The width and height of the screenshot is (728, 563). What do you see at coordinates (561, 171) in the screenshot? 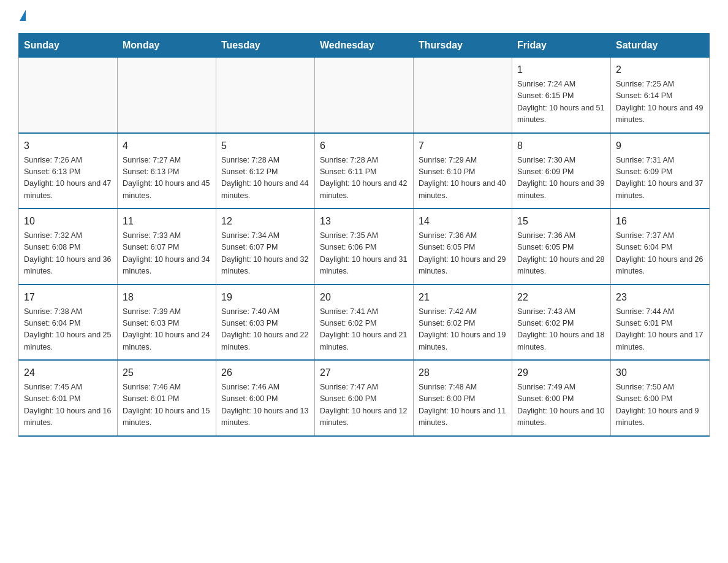
I see `calendar-cell: 8Sunrise: 7:30 AM Sunset: 6:09 PM Daylig…` at bounding box center [561, 171].